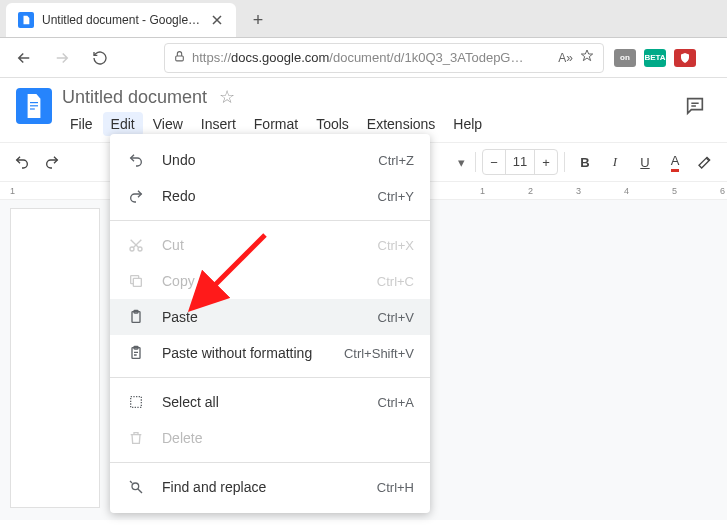 The width and height of the screenshot is (727, 531). What do you see at coordinates (578, 191) in the screenshot?
I see `ruler-tick: 3` at bounding box center [578, 191].